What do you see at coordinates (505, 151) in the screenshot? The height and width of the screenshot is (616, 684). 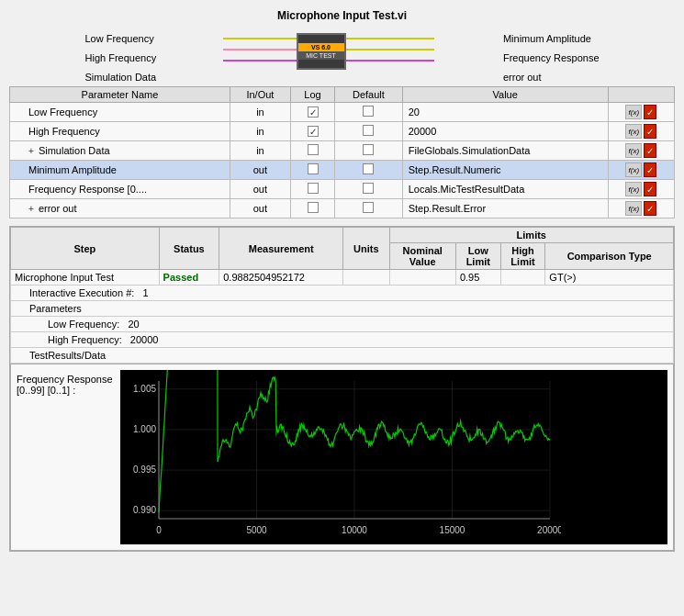 I see `param-value-sim-data: FileGlobals.SimulationData` at bounding box center [505, 151].